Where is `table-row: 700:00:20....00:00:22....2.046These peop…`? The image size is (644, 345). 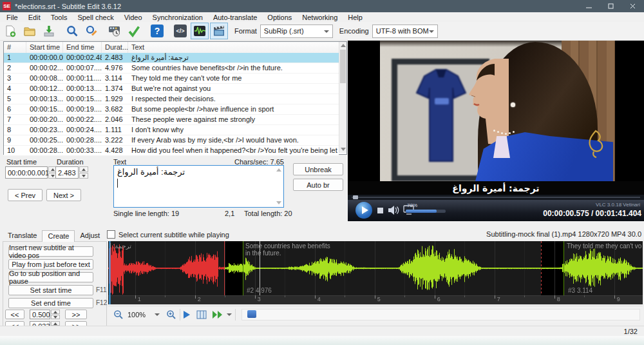
table-row: 700:00:20....00:00:22....2.046These peop… is located at coordinates (171, 120).